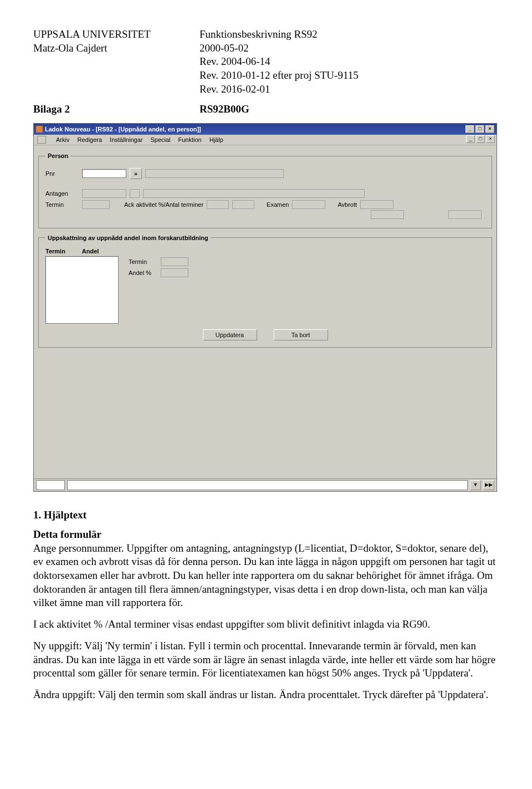 This screenshot has width=532, height=789. What do you see at coordinates (266, 72) in the screenshot?
I see `document-header: UPPSALA UNIVERSITET Matz-Ola Cajdert Fun…` at bounding box center [266, 72].